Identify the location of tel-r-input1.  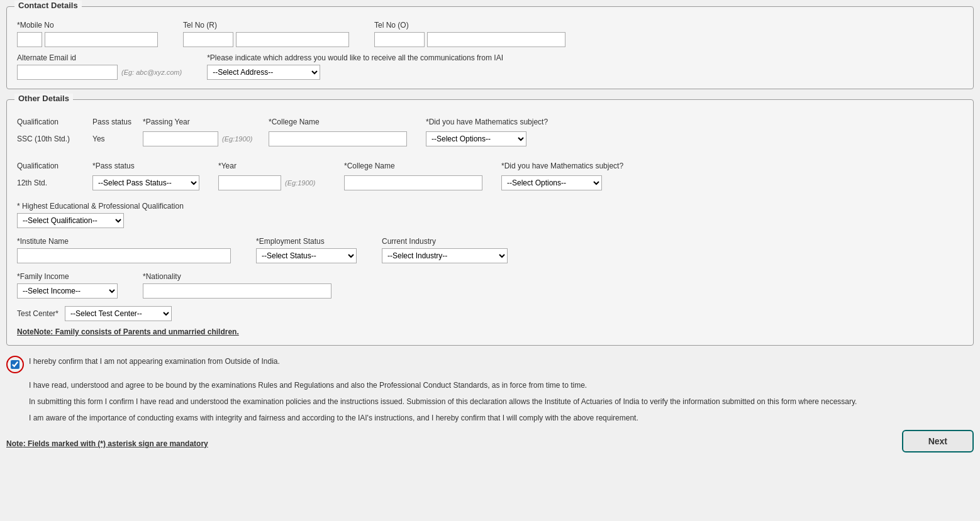
(208, 40).